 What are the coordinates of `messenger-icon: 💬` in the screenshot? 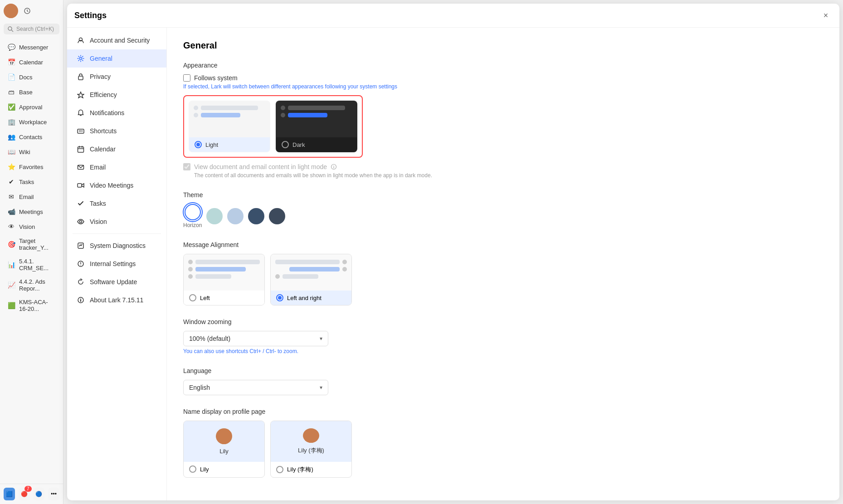 It's located at (11, 47).